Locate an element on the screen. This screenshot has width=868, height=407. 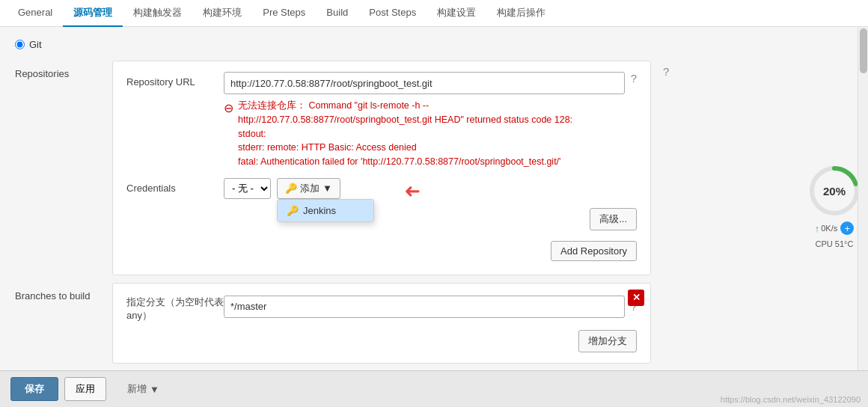
jenkins-icon: 🔑 is located at coordinates (293, 211).